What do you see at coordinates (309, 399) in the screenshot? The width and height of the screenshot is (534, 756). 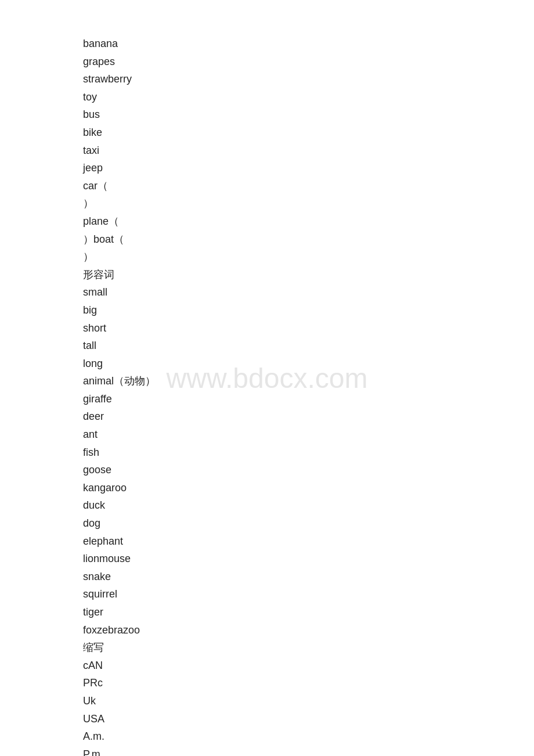 I see `list-item: giraffe` at bounding box center [309, 399].